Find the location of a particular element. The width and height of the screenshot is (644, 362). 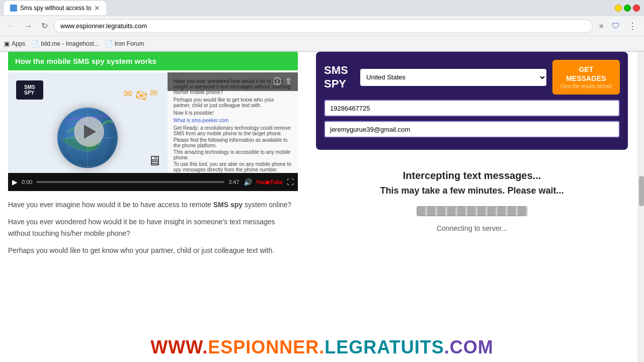

spy-text: SPY is located at coordinates (30, 93).